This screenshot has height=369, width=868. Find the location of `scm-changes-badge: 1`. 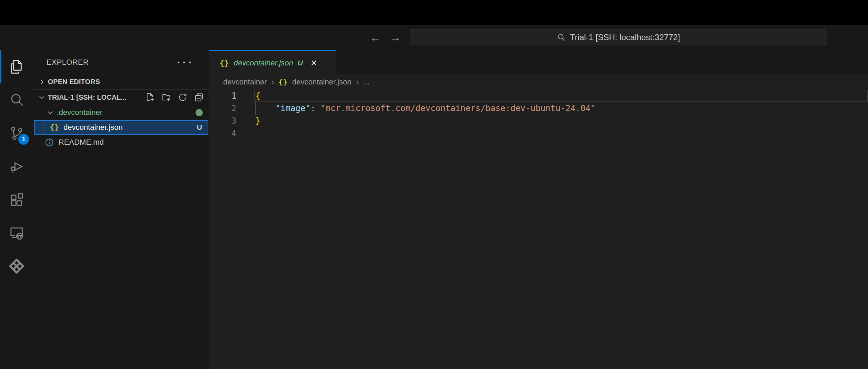

scm-changes-badge: 1 is located at coordinates (24, 139).